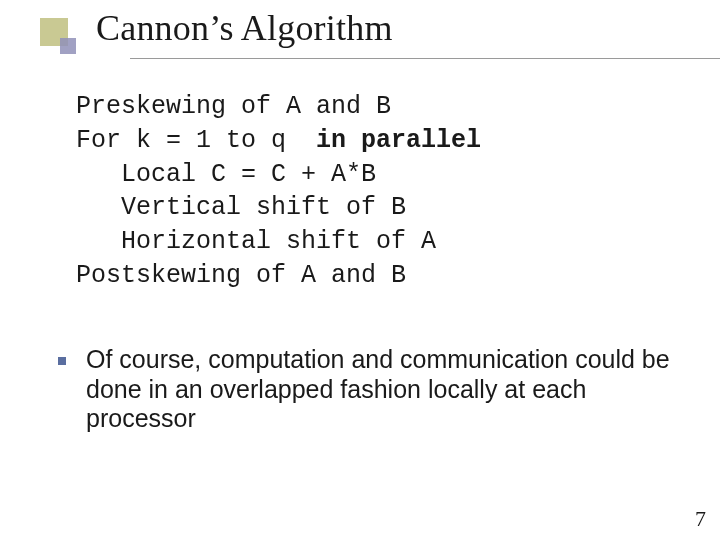  Describe the element at coordinates (241, 276) in the screenshot. I see `code-line-6: Postskewing of A and B` at that location.